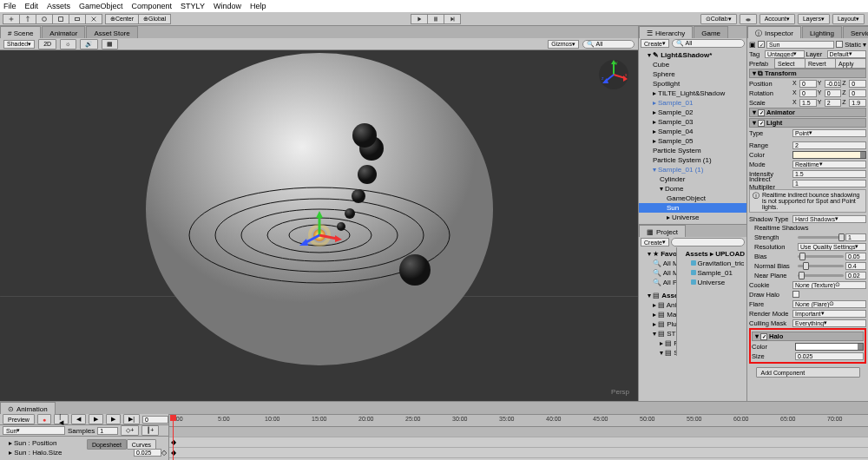  Describe the element at coordinates (658, 344) in the screenshot. I see `folder-resour: ▤ Resour` at that location.